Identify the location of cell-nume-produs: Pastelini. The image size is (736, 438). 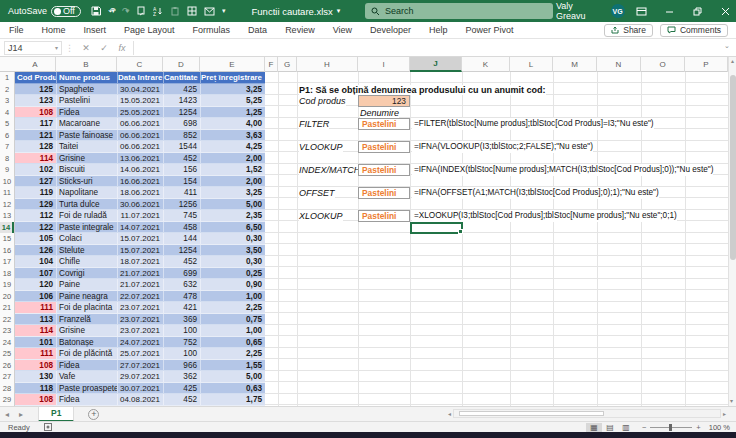
(86, 100).